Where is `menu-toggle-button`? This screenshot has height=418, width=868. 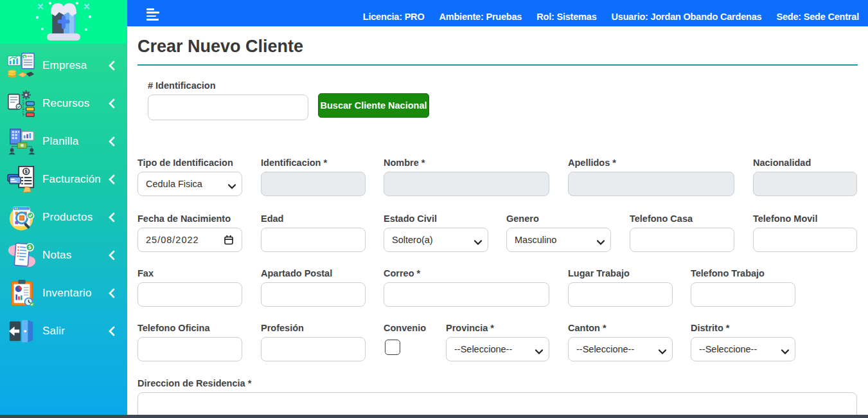
menu-toggle-button is located at coordinates (154, 14).